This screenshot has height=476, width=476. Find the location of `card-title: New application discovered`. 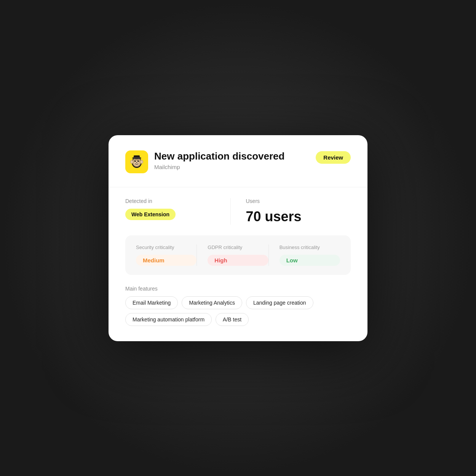

card-title: New application discovered is located at coordinates (219, 156).